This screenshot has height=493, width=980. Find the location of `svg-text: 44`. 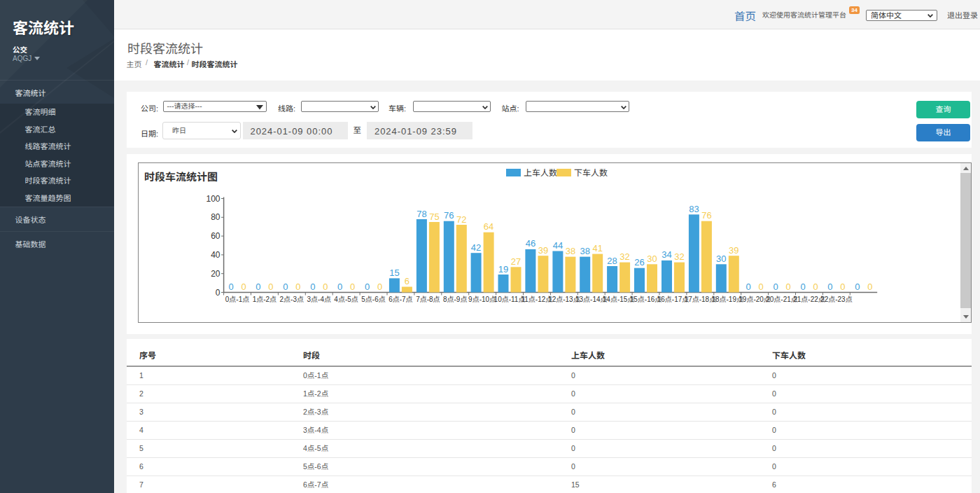

svg-text: 44 is located at coordinates (558, 245).